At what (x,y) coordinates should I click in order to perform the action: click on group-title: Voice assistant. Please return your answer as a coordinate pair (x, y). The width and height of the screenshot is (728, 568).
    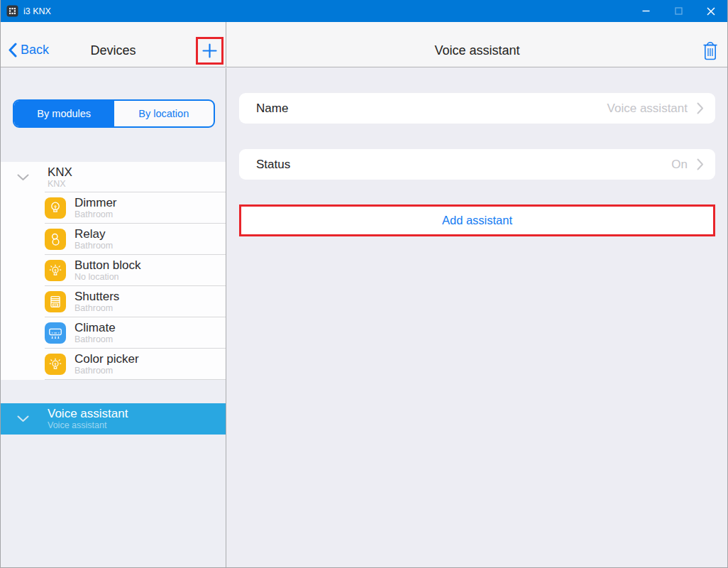
    Looking at the image, I should click on (88, 413).